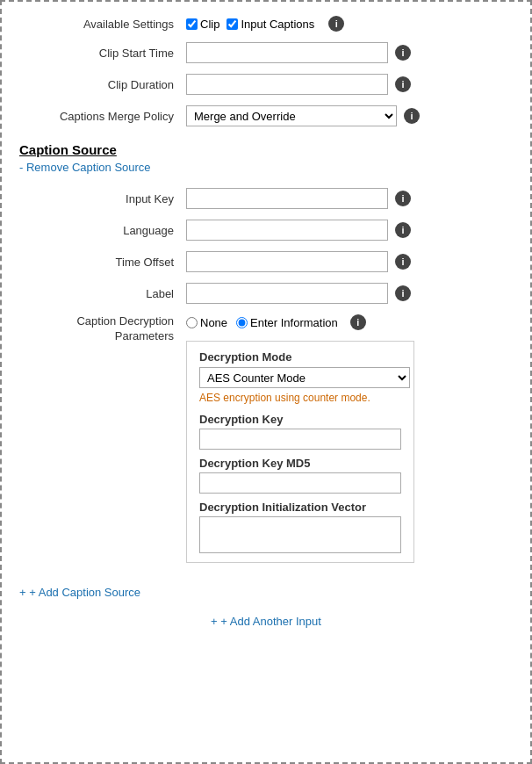 This screenshot has height=764, width=532. Describe the element at coordinates (300, 464) in the screenshot. I see `decryption-key-md5-title: Decryption Key MD5` at that location.